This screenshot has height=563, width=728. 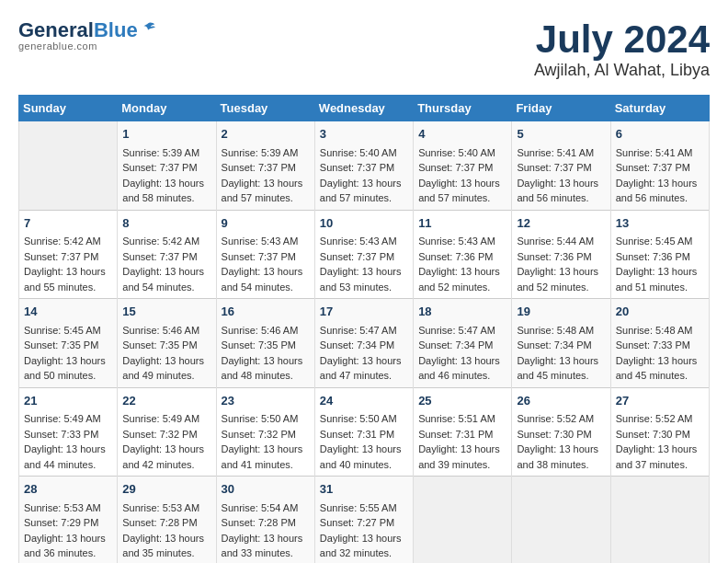 I want to click on calendar-cell: 26Sunrise: 5:52 AMSunset: 7:30 PMDayligh…, so click(x=561, y=432).